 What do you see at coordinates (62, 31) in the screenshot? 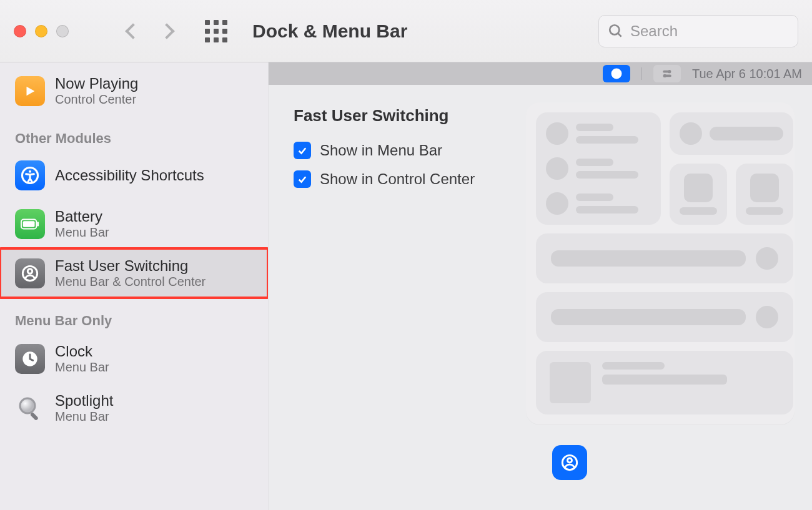
I see `zoom-window-button` at bounding box center [62, 31].